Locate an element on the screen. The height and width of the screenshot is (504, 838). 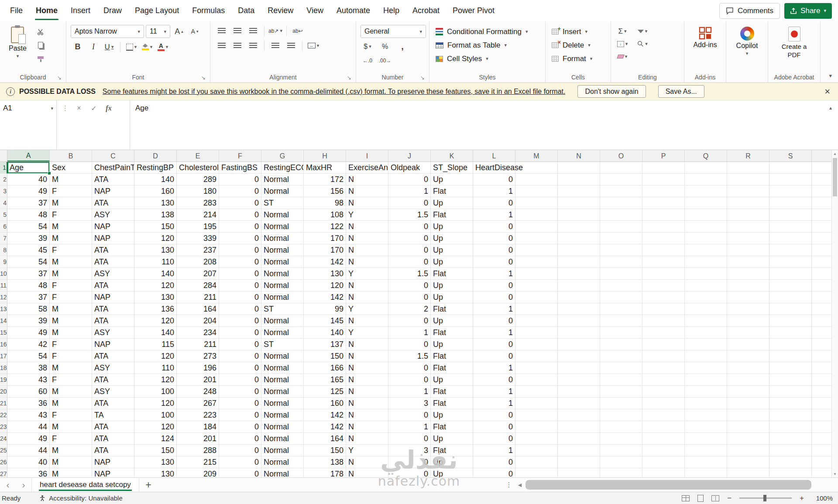
horizontal-scroll-thumb is located at coordinates (669, 485).